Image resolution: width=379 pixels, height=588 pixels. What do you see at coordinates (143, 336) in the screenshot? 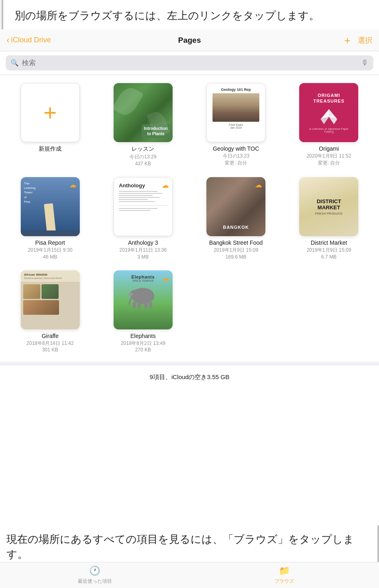
I see `file-name-elephants: Elephants` at bounding box center [143, 336].